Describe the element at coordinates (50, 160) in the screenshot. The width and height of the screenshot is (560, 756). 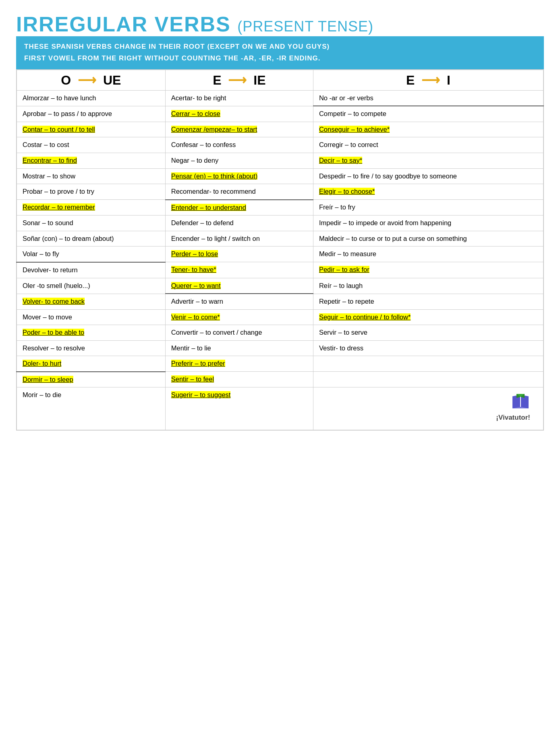
I see `verb-entry: Encontrar – to find` at that location.